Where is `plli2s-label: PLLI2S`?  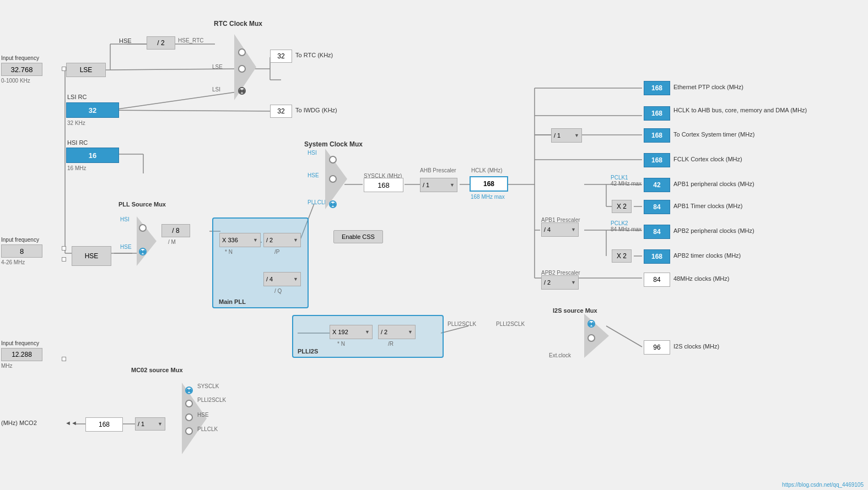 plli2s-label: PLLI2S is located at coordinates (308, 351).